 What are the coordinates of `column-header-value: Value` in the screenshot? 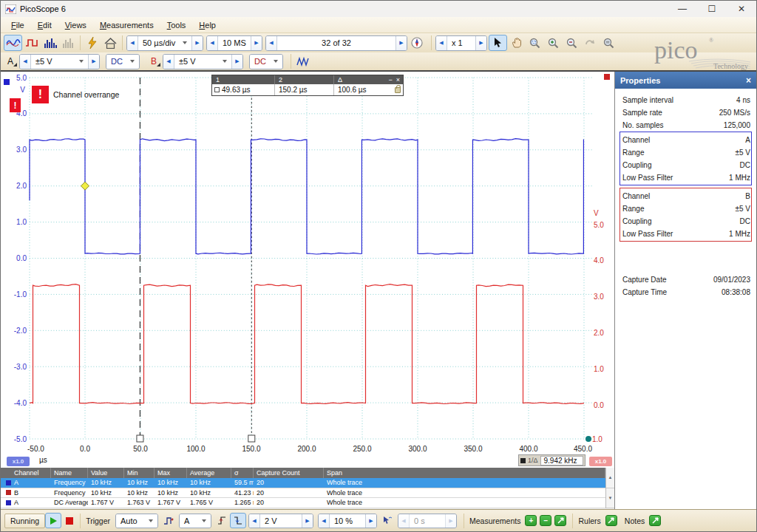 It's located at (106, 473).